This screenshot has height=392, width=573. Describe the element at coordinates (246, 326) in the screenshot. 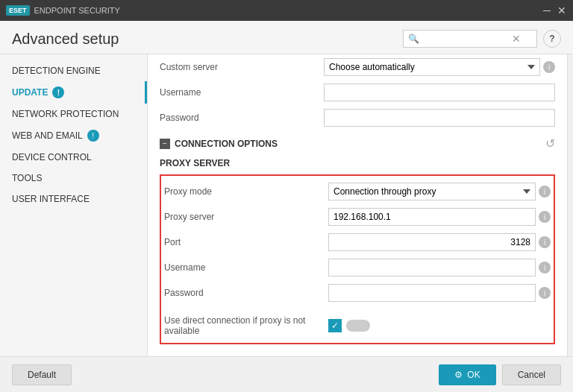

I see `direct-connection-label: Use direct connection if proxy is not av…` at that location.